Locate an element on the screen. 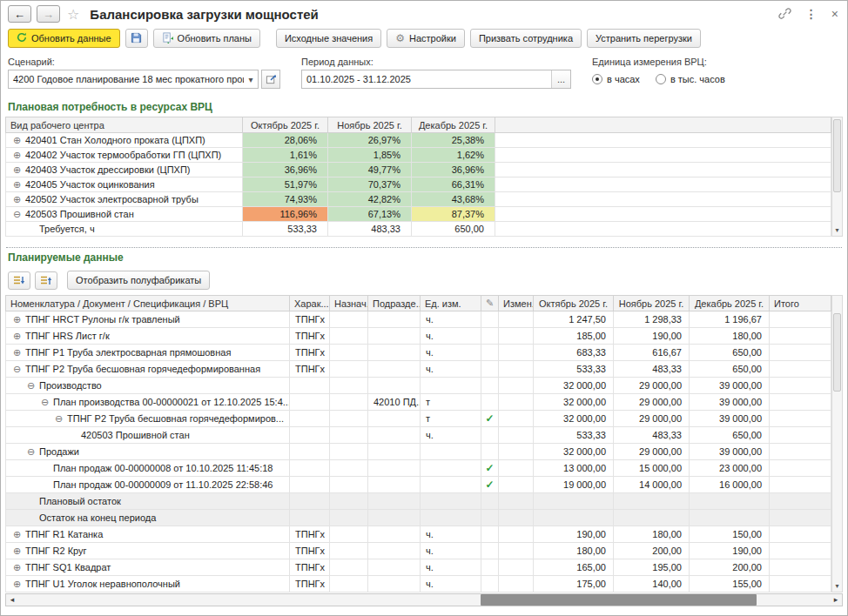 Image resolution: width=848 pixels, height=616 pixels. load-december: 36,96% is located at coordinates (454, 171).